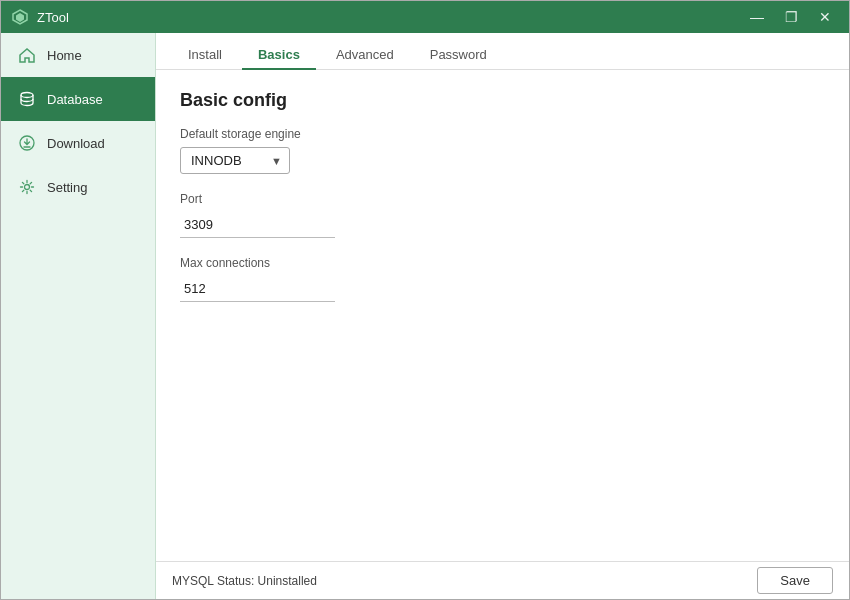 The width and height of the screenshot is (850, 600). I want to click on sidebar-item-setting: Setting, so click(78, 187).